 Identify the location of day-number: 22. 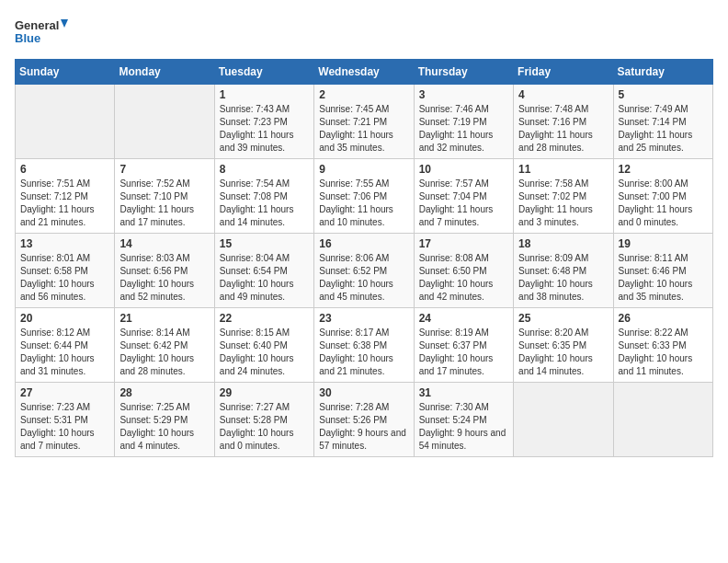
(265, 318).